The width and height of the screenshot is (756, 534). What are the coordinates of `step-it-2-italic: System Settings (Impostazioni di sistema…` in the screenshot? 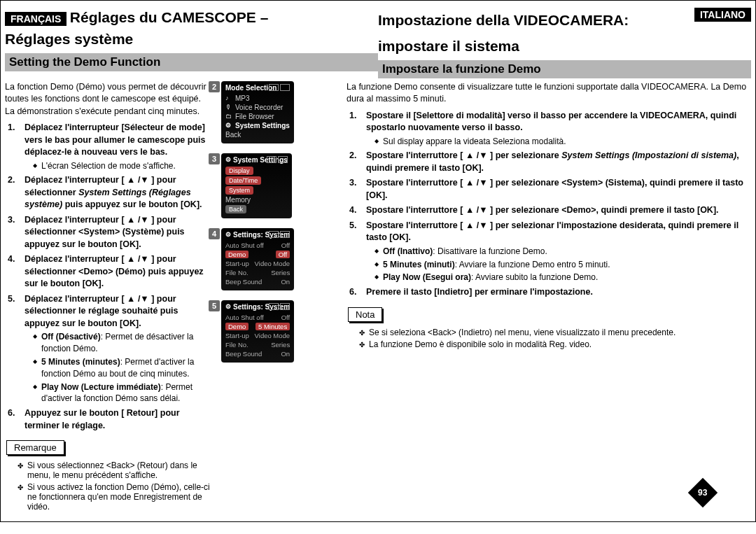 It's located at (649, 155).